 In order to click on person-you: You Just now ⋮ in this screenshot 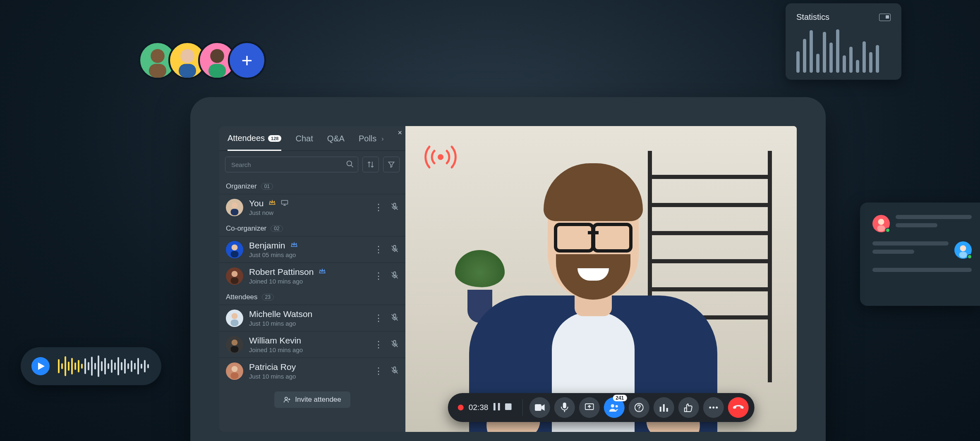, I will do `click(312, 207)`.